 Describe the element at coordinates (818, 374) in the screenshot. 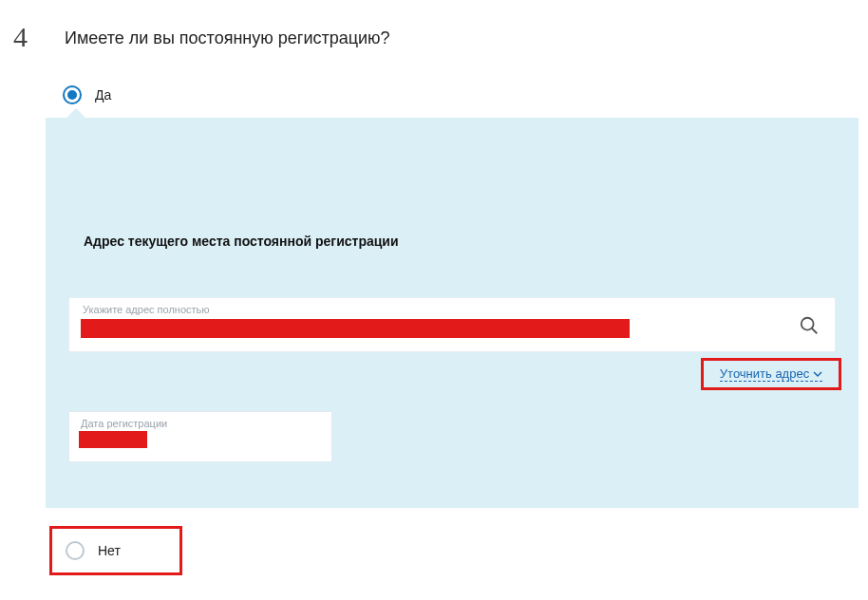

I see `chevron-down-icon` at that location.